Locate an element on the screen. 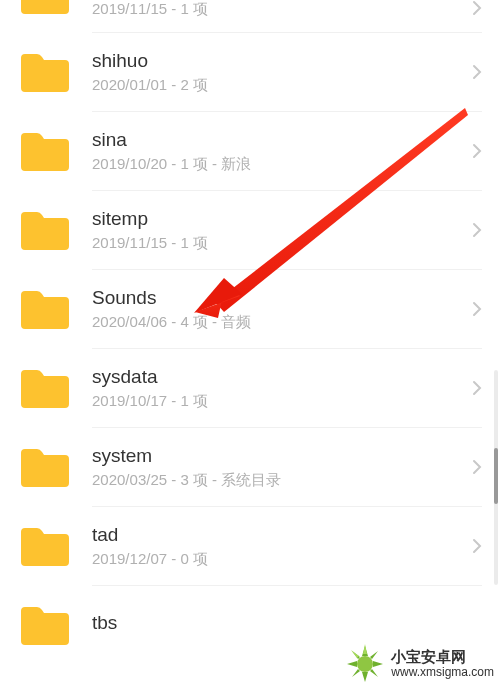  folder-name: tbs is located at coordinates (287, 623).